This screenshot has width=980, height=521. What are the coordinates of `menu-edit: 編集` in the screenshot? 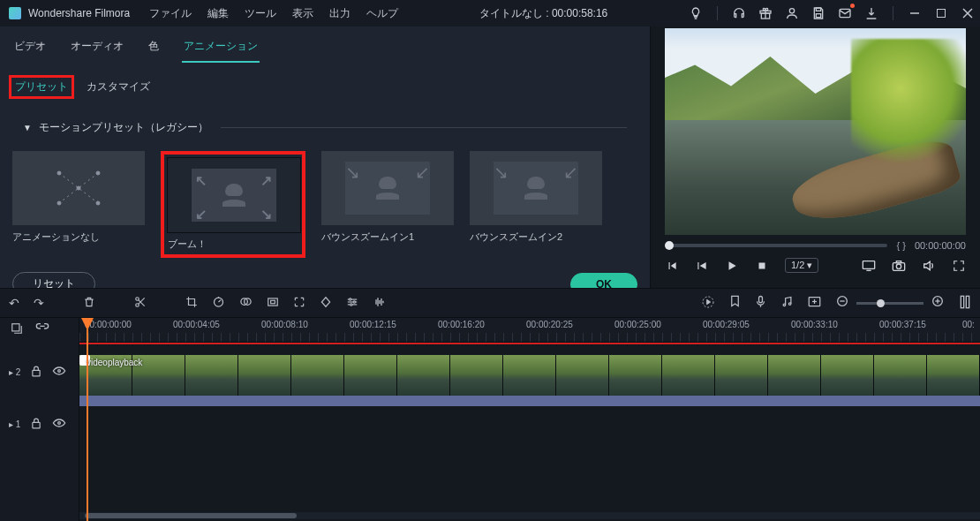 It's located at (218, 14).